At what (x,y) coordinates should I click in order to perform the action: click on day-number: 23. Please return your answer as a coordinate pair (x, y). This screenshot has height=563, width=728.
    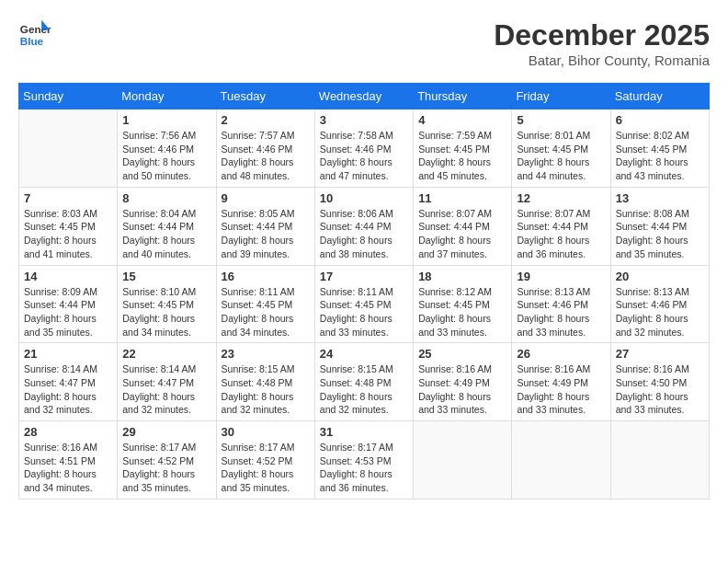
    Looking at the image, I should click on (266, 353).